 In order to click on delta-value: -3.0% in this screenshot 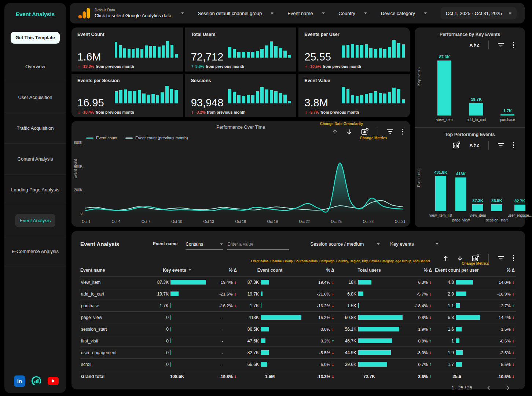, I will do `click(422, 353)`.